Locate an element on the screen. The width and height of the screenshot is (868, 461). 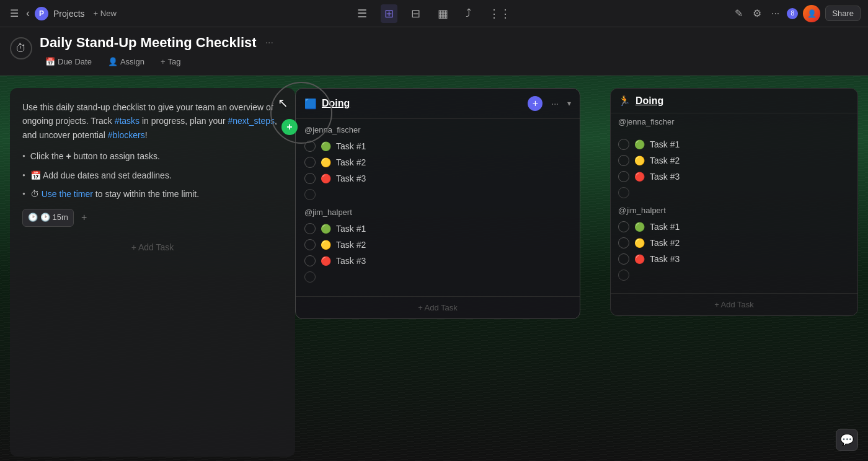
edit-icon: ✎ is located at coordinates (739, 14).